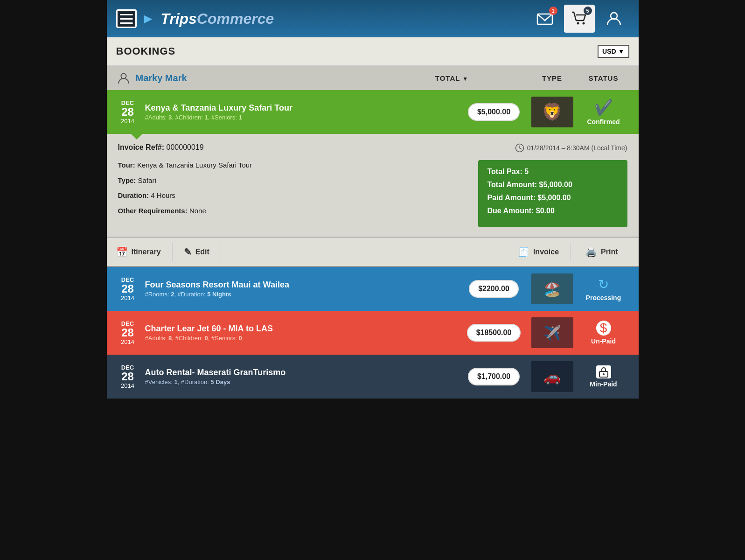  What do you see at coordinates (122, 252) in the screenshot?
I see `itinerary-icon: 📅` at bounding box center [122, 252].